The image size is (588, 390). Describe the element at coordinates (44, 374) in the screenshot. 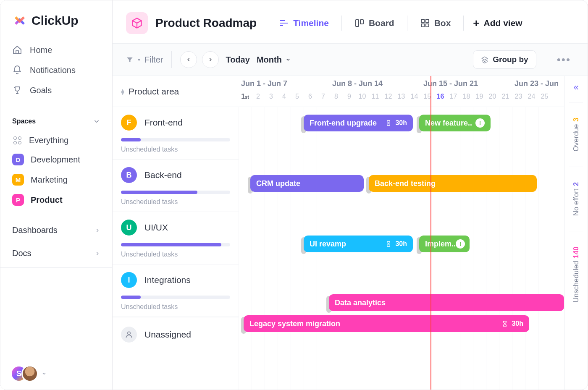

I see `chevron-down-icon` at that location.